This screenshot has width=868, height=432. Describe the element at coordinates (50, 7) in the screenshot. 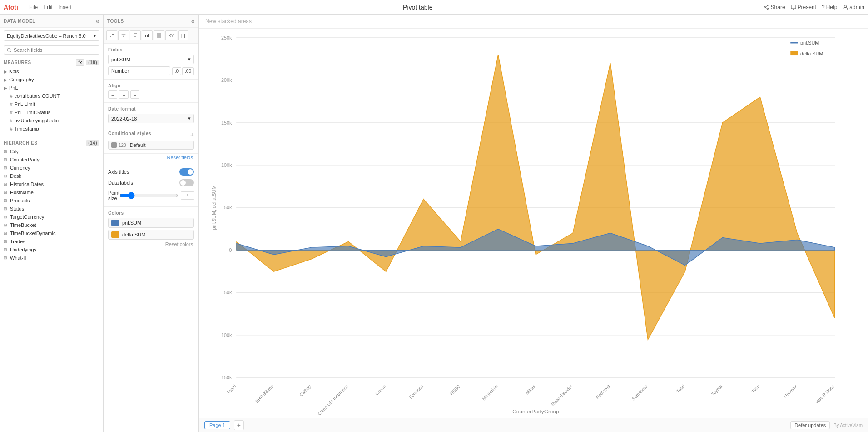

I see `menu-bar: File Edit Insert` at that location.